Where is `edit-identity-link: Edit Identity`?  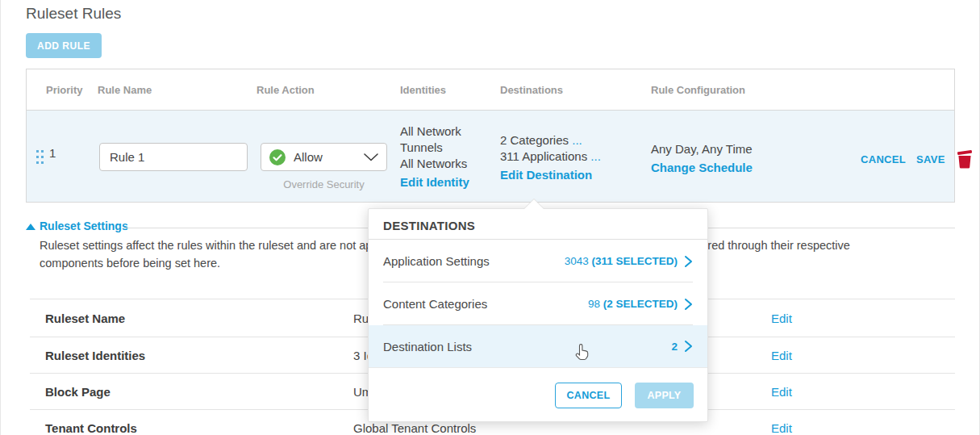 edit-identity-link: Edit Identity is located at coordinates (435, 182).